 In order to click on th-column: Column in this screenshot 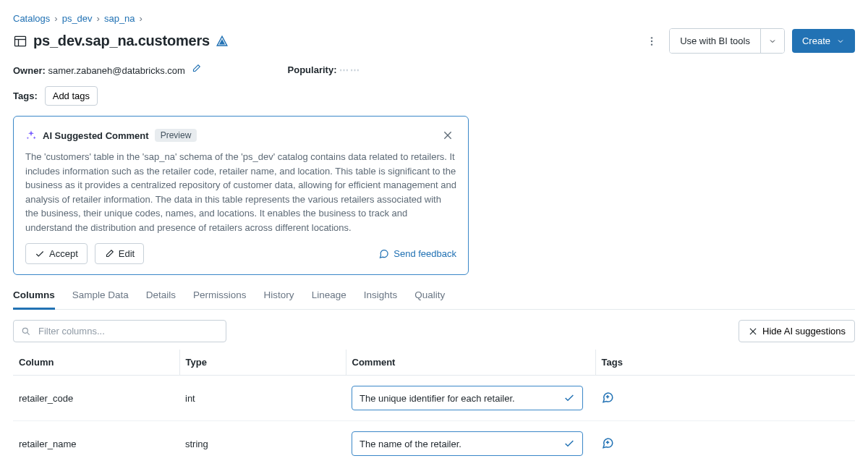, I will do `click(96, 363)`.